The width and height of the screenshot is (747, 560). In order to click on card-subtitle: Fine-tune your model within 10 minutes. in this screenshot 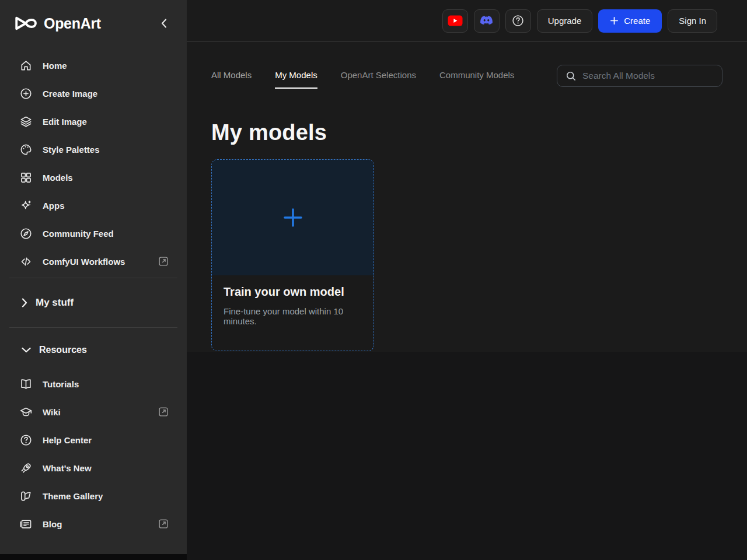, I will do `click(293, 316)`.